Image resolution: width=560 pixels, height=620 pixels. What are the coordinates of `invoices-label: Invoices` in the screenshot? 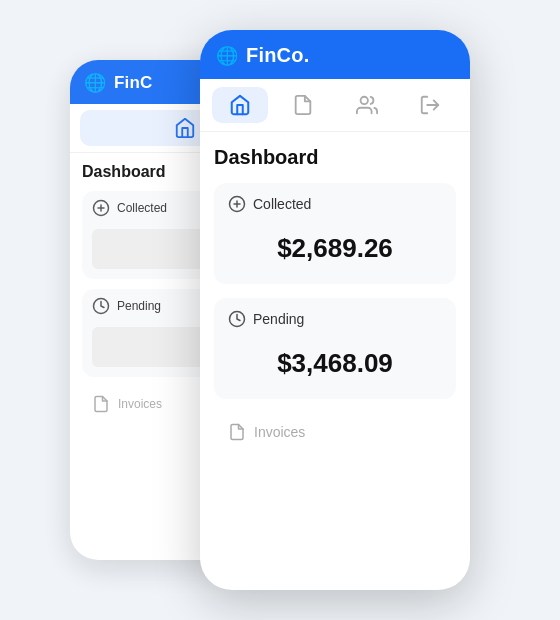 It's located at (280, 432).